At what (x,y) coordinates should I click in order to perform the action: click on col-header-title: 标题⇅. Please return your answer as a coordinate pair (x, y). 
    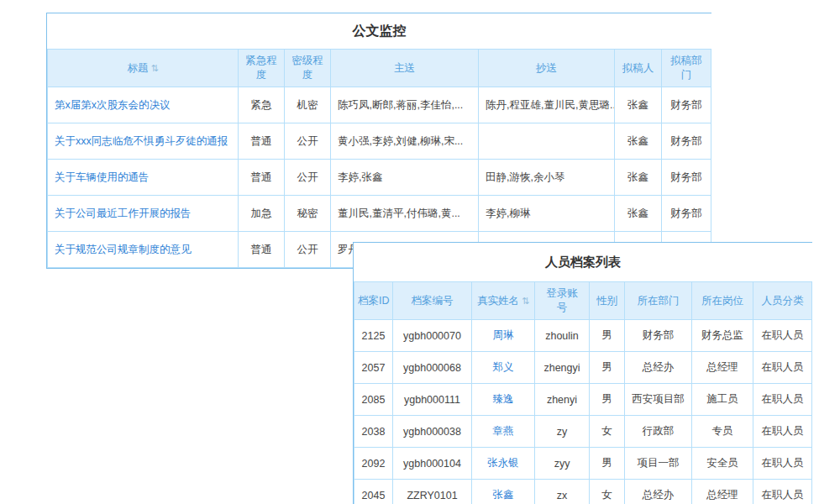
    Looking at the image, I should click on (143, 69).